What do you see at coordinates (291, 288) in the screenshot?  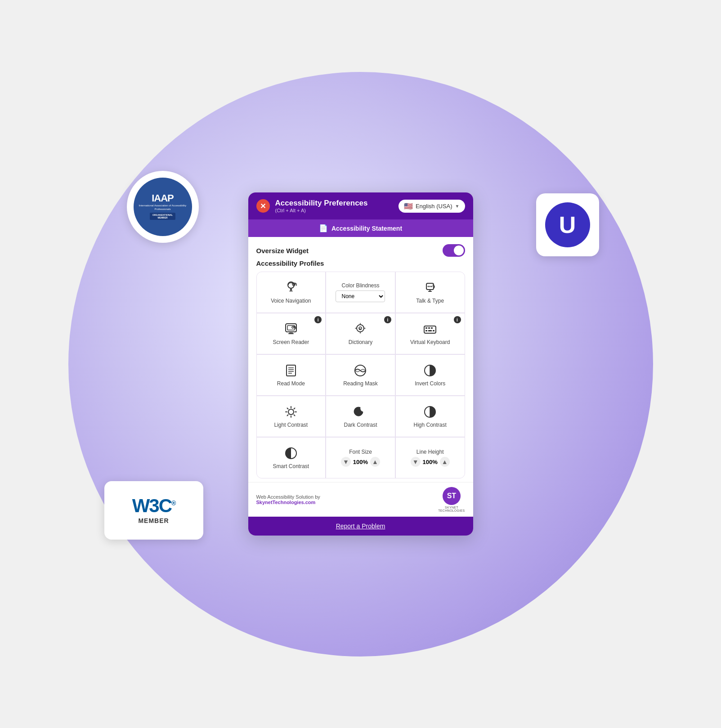 I see `voice-navigation-icon` at bounding box center [291, 288].